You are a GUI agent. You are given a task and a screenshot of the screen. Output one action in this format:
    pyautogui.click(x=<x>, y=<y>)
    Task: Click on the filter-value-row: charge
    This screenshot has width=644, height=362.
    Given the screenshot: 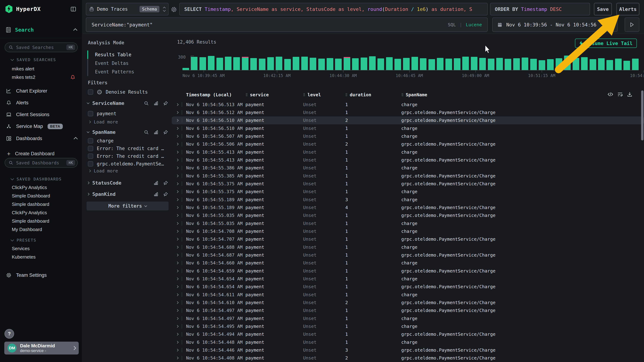 What is the action you would take?
    pyautogui.click(x=128, y=141)
    